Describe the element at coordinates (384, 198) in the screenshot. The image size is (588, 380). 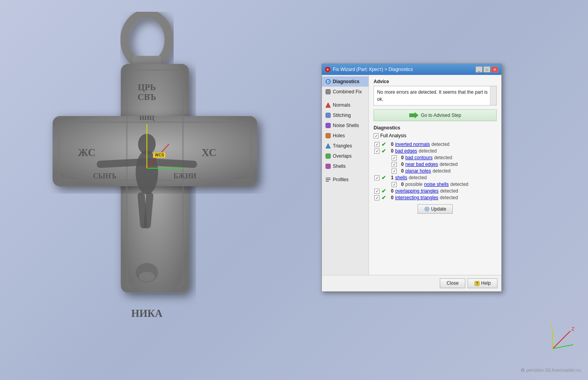
I see `check-icon-intersecting-triangles: ✔` at that location.